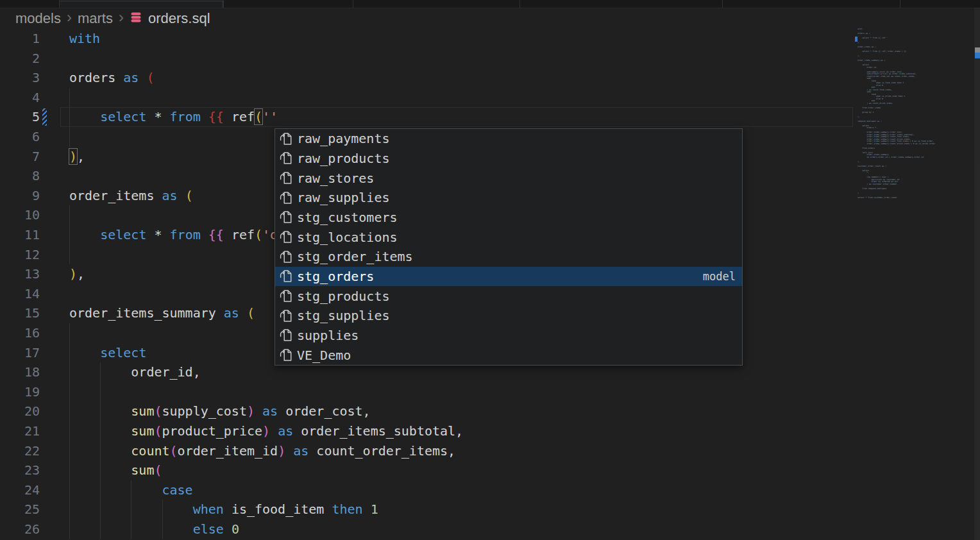  I want to click on code-text: count(order_item_id) as count_order_item…, so click(262, 451).